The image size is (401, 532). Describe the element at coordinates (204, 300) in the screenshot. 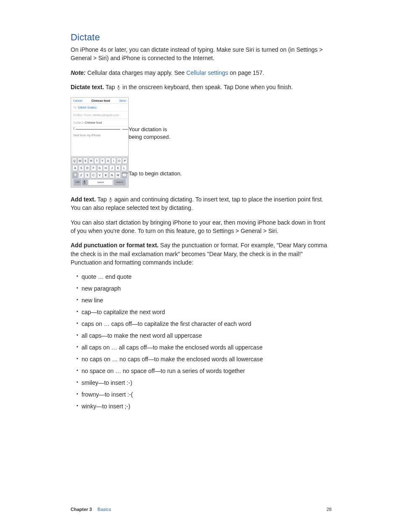

I see `list-item: new line` at that location.